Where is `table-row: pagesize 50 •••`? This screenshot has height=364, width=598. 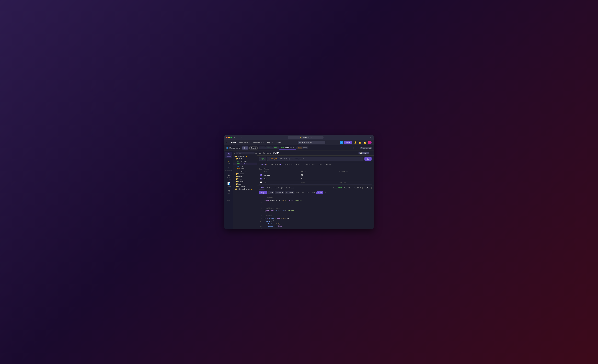
table-row: pagesize 50 ••• is located at coordinates (315, 175).